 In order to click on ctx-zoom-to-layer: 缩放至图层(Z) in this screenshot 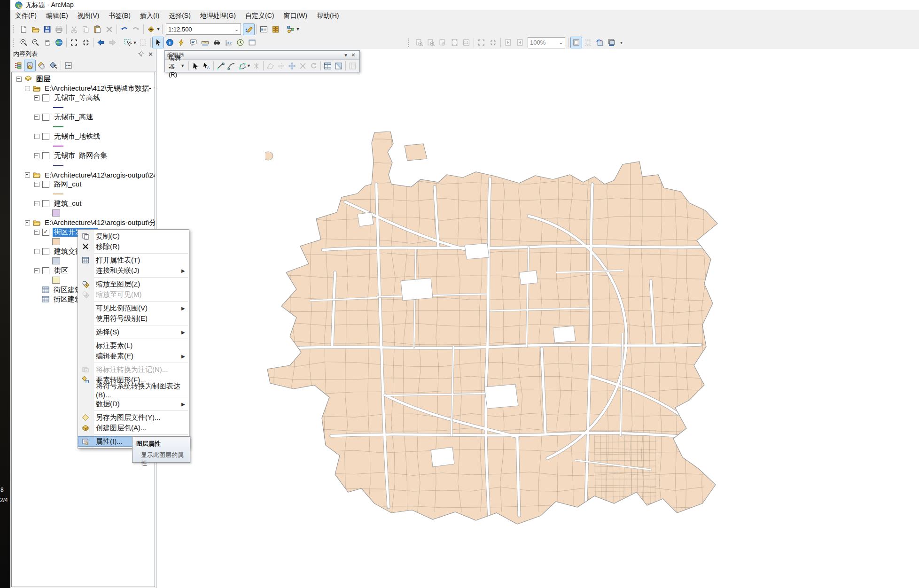, I will do `click(133, 284)`.